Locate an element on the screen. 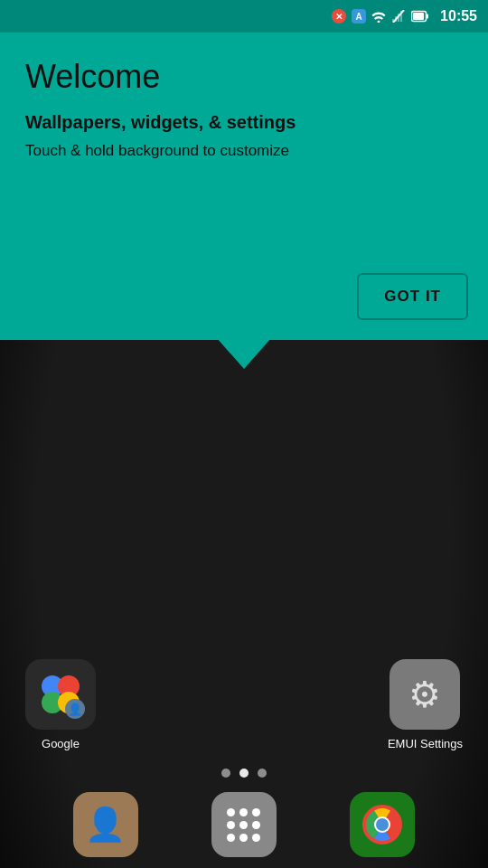  welcome-desc: Touch & hold background to customize is located at coordinates (244, 151).